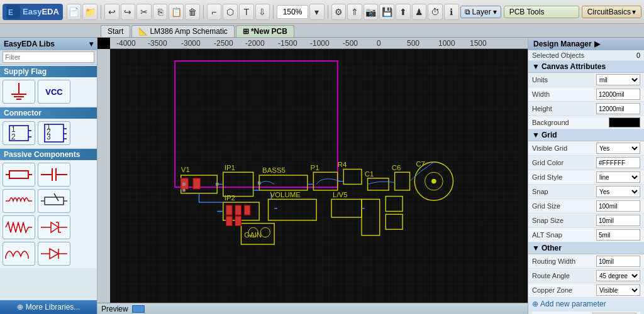 The width and height of the screenshot is (644, 314). Describe the element at coordinates (230, 12) in the screenshot. I see `component-btn: ⬡` at that location.